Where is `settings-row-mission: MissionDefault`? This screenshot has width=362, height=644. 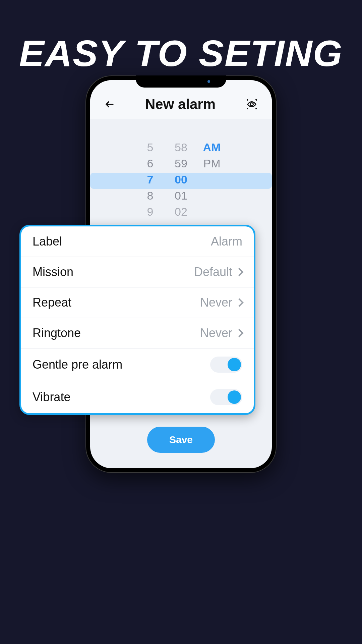 settings-row-mission: MissionDefault is located at coordinates (137, 272).